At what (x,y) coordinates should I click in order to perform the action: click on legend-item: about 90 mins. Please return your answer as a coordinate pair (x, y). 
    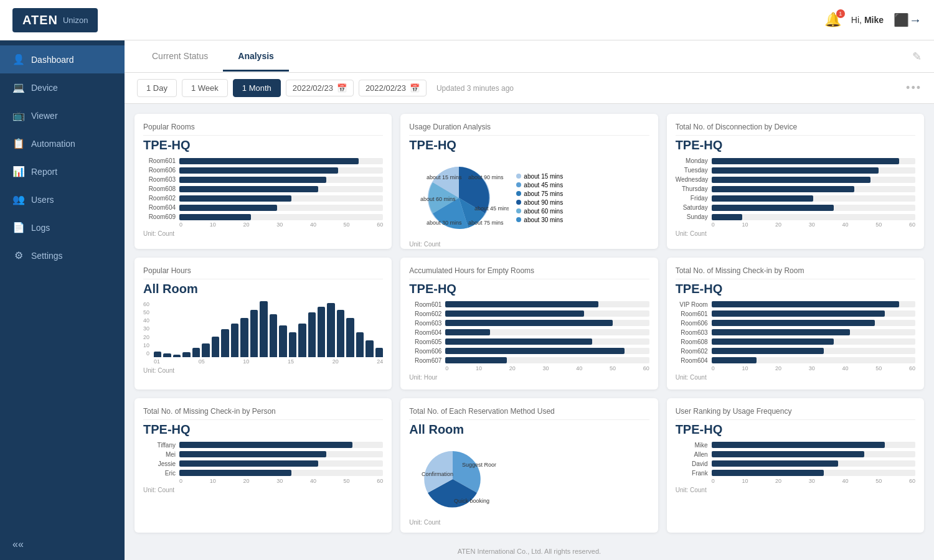
    Looking at the image, I should click on (539, 203).